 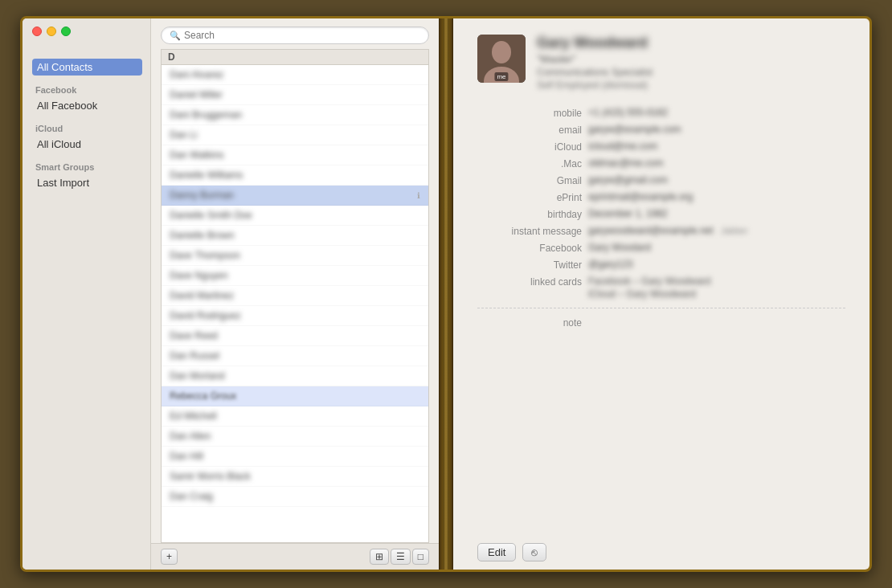 I want to click on selected-icon: ℹ, so click(x=419, y=196).